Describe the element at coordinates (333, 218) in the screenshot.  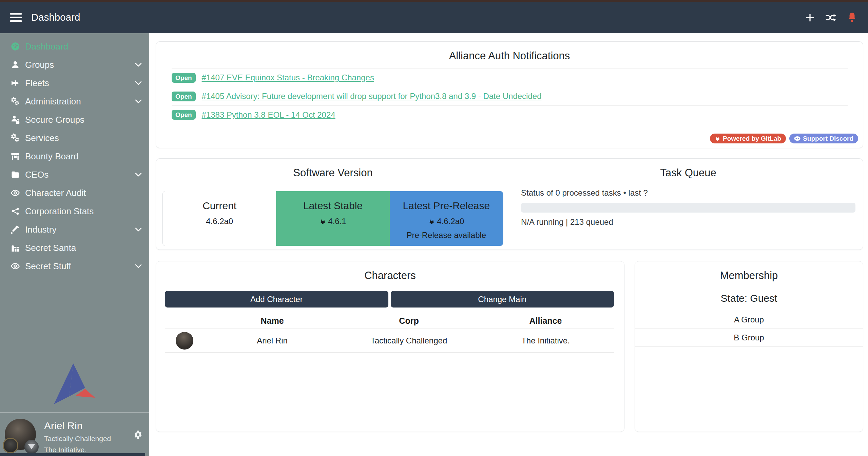
I see `version-latest-stable: Latest Stable 4.6.1` at that location.